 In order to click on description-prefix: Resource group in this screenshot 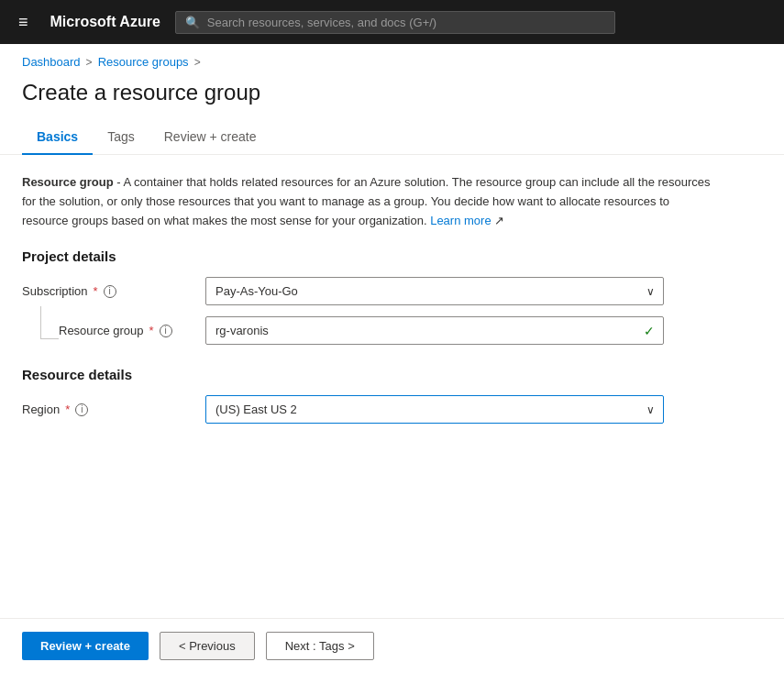, I will do `click(68, 182)`.